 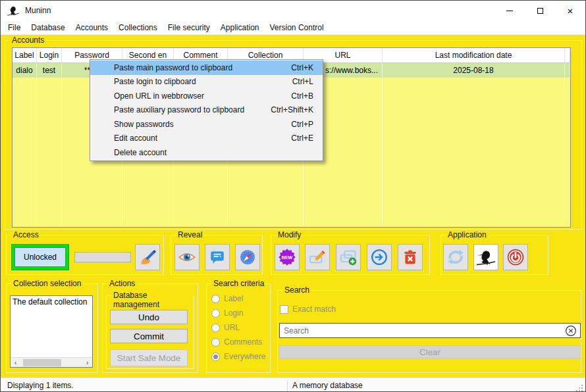 What do you see at coordinates (92, 28) in the screenshot?
I see `menu-accounts: Accounts` at bounding box center [92, 28].